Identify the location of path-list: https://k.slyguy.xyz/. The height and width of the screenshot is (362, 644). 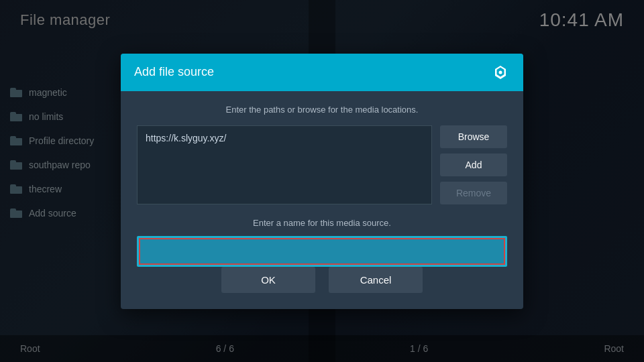
(284, 165).